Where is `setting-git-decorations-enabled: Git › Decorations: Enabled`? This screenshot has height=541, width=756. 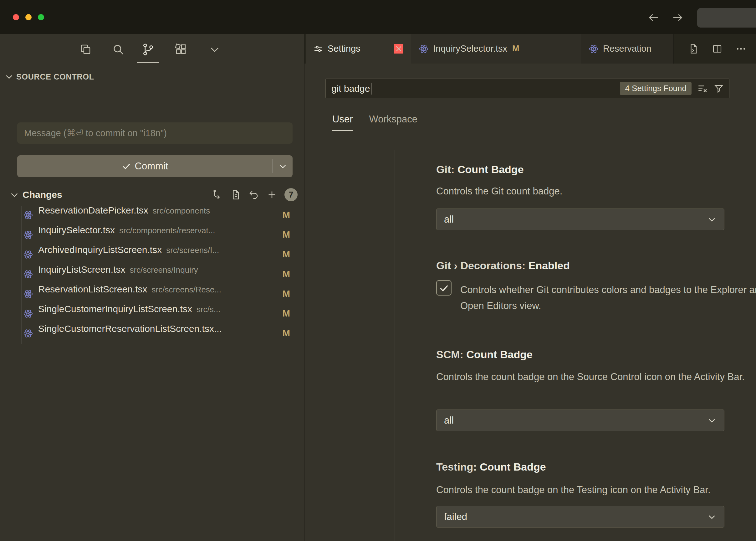 setting-git-decorations-enabled: Git › Decorations: Enabled is located at coordinates (596, 266).